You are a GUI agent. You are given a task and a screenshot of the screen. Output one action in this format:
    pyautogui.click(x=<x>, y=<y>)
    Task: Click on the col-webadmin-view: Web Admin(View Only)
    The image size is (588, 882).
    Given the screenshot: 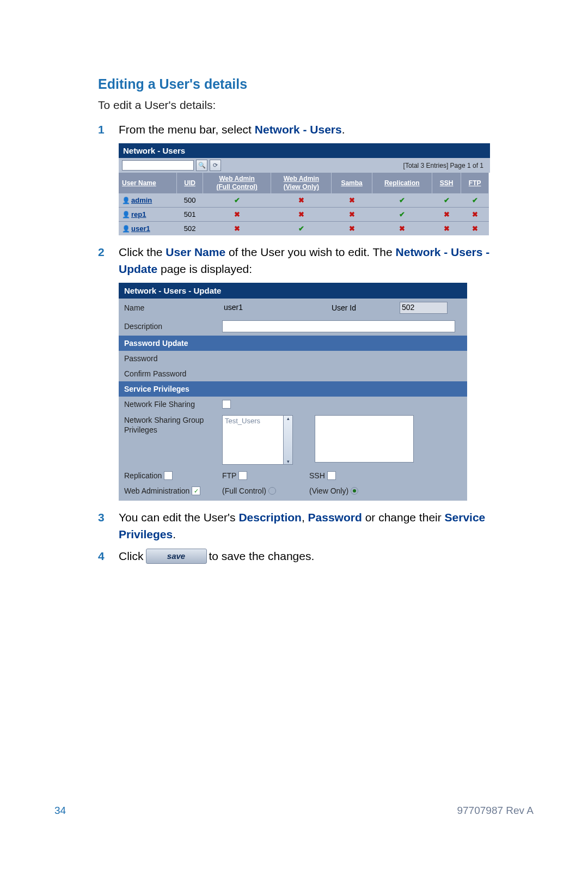 What is the action you would take?
    pyautogui.click(x=302, y=183)
    